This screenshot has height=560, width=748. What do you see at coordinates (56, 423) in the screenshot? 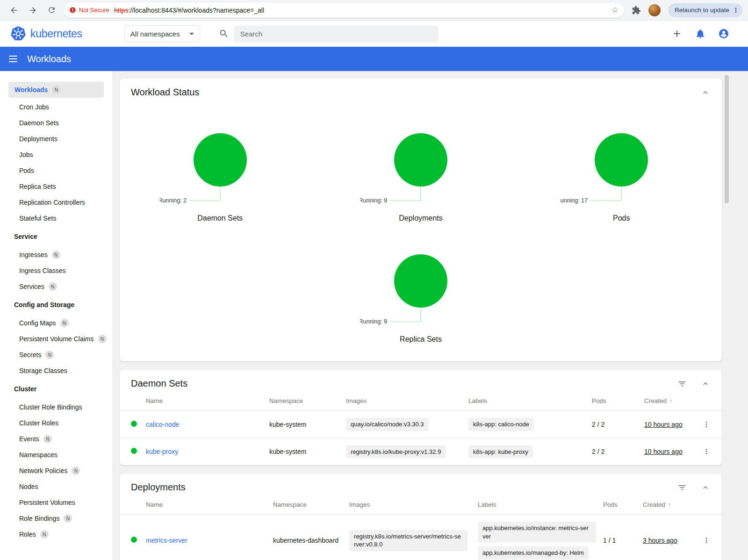
I see `sidebar-item-cluster-roles: Cluster Roles` at bounding box center [56, 423].